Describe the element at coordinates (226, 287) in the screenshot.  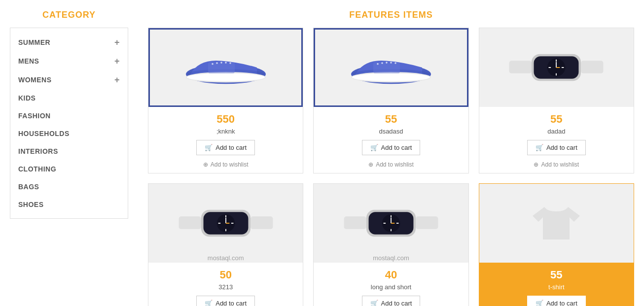
I see `product-name-p4: 3213` at that location.